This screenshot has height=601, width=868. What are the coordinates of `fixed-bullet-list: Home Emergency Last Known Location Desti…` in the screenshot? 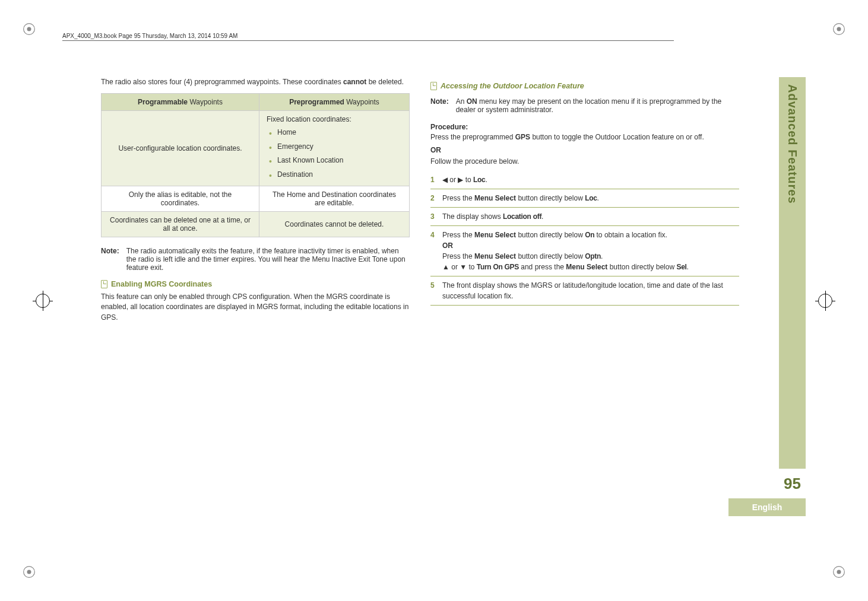 It's located at (334, 154).